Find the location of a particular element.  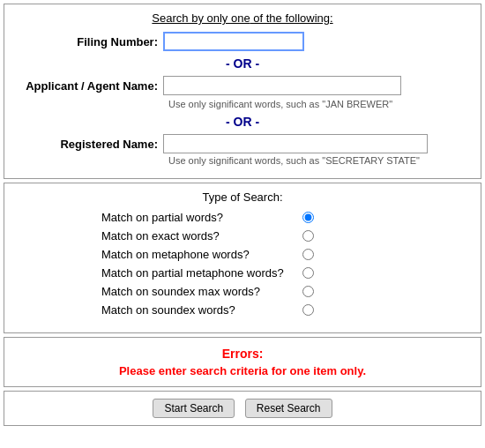

registered-name-label: Registered Name: is located at coordinates (88, 145).